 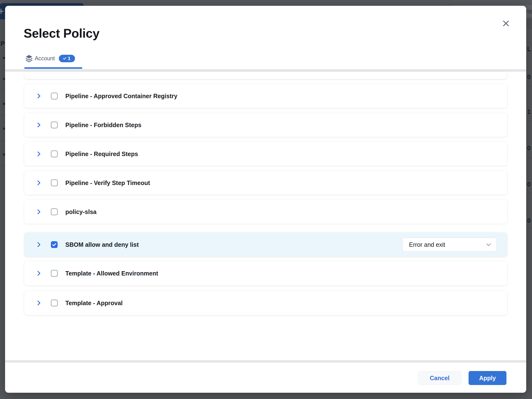 What do you see at coordinates (266, 245) in the screenshot?
I see `policy-row-selected: SBOM allow and deny list Error and exit` at bounding box center [266, 245].